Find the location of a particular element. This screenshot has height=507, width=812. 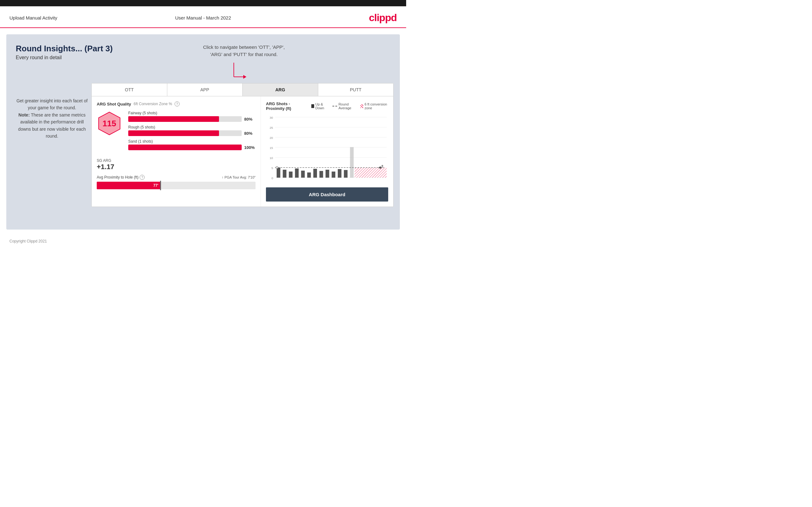

svg-text: 0 is located at coordinates (272, 178).